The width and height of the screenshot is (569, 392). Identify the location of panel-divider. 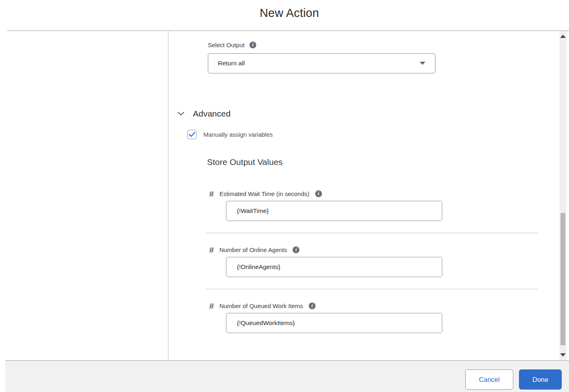
(168, 196).